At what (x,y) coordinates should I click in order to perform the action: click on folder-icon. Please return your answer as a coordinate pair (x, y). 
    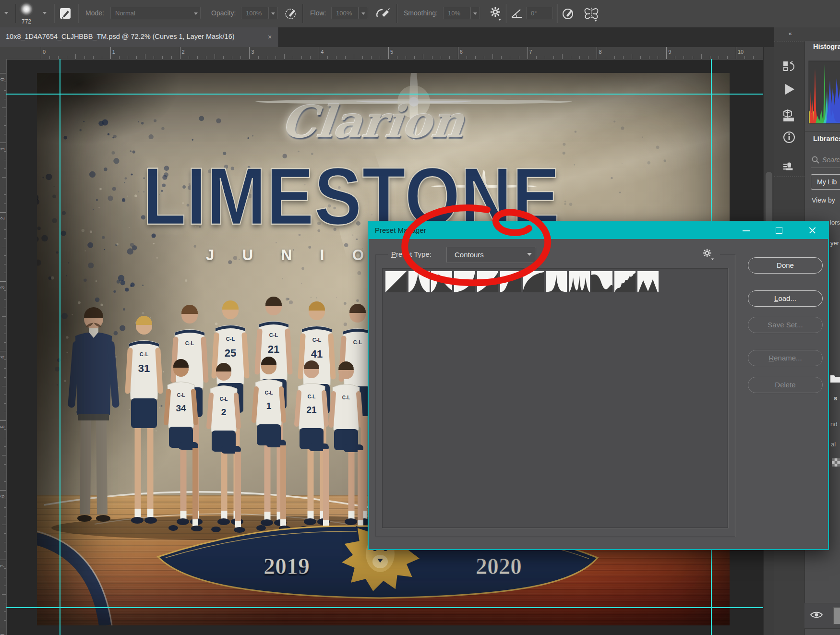
    Looking at the image, I should click on (835, 378).